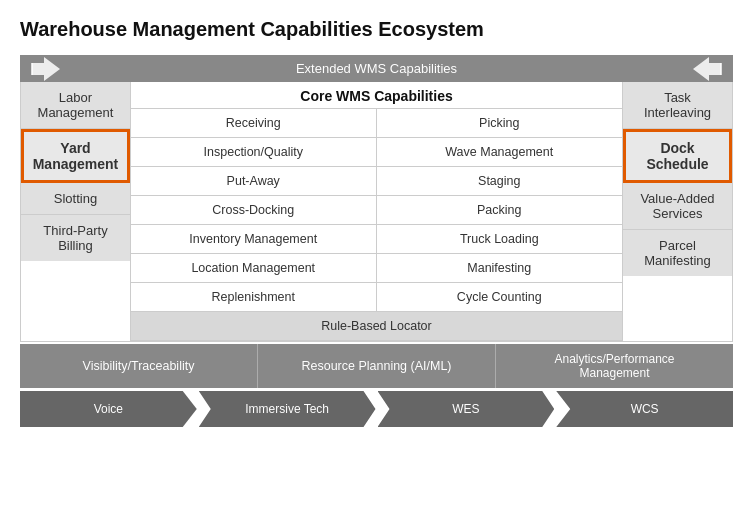 The image size is (753, 505). Describe the element at coordinates (376, 30) in the screenshot. I see `page-title: Warehouse Management Capabilities Ecosys…` at that location.